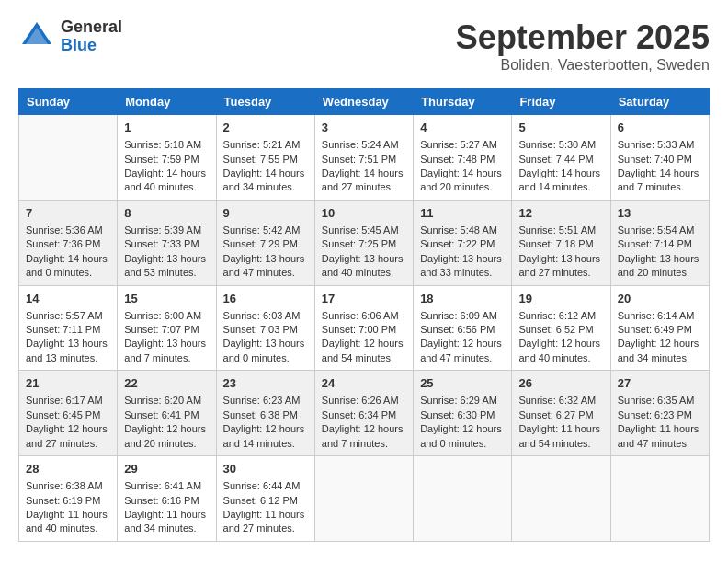 The image size is (728, 563). Describe the element at coordinates (364, 102) in the screenshot. I see `calendar-header: SundayMondayTuesdayWednesdayThursdayFrid…` at that location.